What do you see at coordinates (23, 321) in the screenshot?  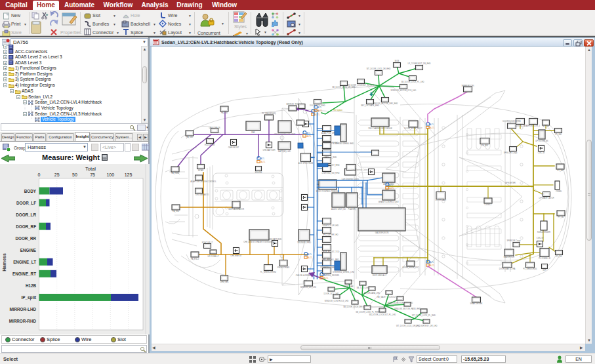 I see `svg-text: MIRROR-RHD` at bounding box center [23, 321].